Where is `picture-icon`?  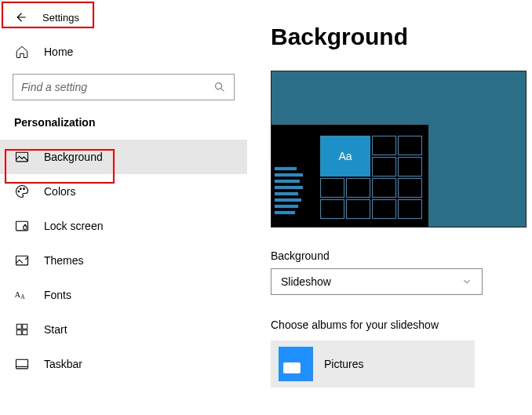 picture-icon is located at coordinates (22, 157).